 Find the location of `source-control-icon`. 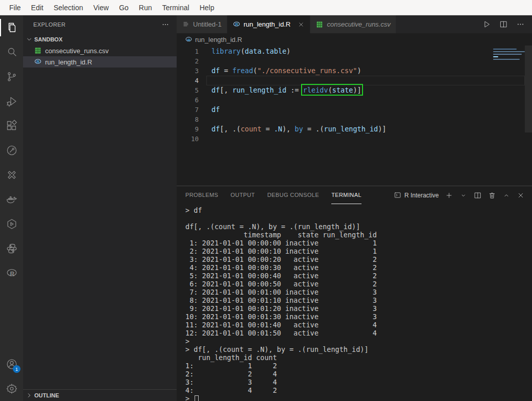

source-control-icon is located at coordinates (12, 77).